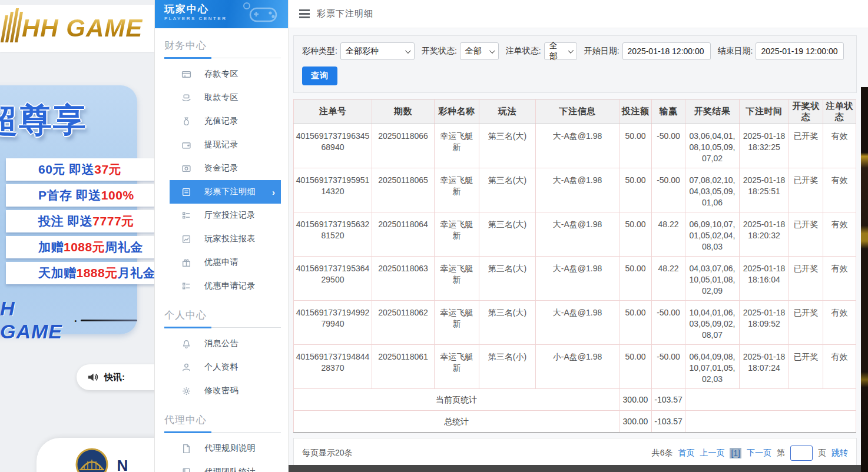  Describe the element at coordinates (80, 273) in the screenshot. I see `promo-pill: 天加赠1888元月礼金` at that location.